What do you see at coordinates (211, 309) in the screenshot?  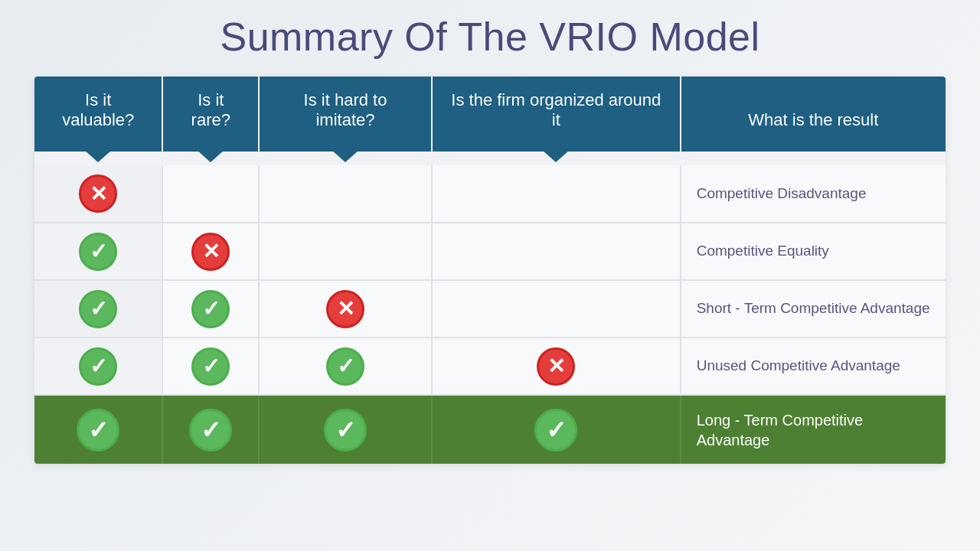 I see `row3-col2: ✓` at bounding box center [211, 309].